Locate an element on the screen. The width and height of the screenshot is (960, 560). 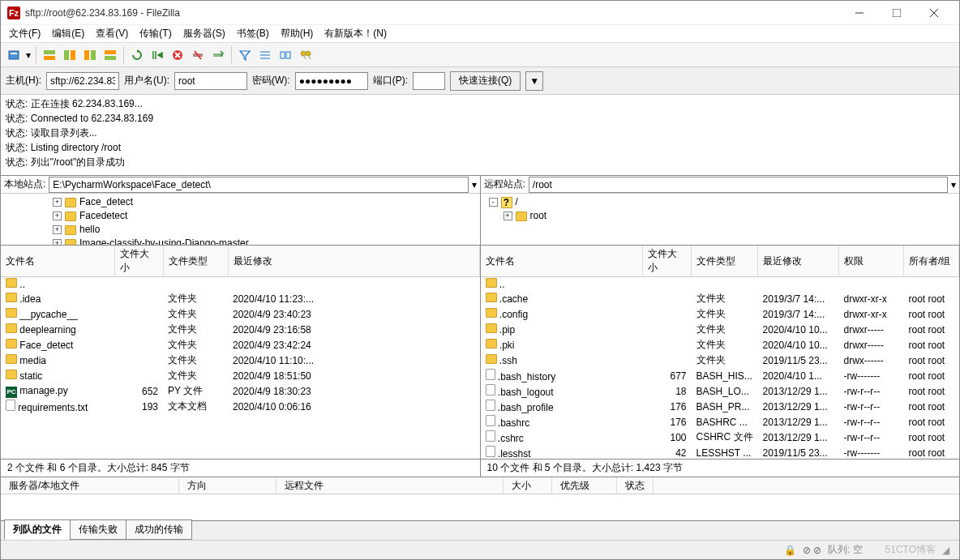
process-queue-button is located at coordinates (157, 55).